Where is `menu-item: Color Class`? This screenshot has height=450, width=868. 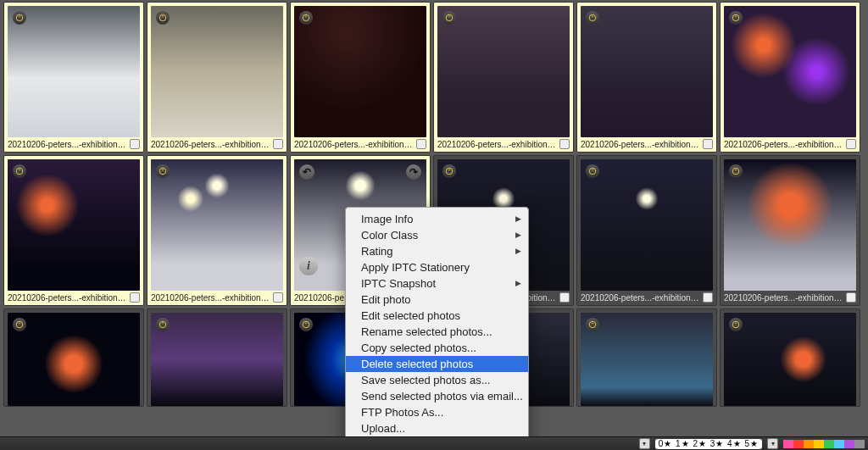
menu-item: Color Class is located at coordinates (437, 236).